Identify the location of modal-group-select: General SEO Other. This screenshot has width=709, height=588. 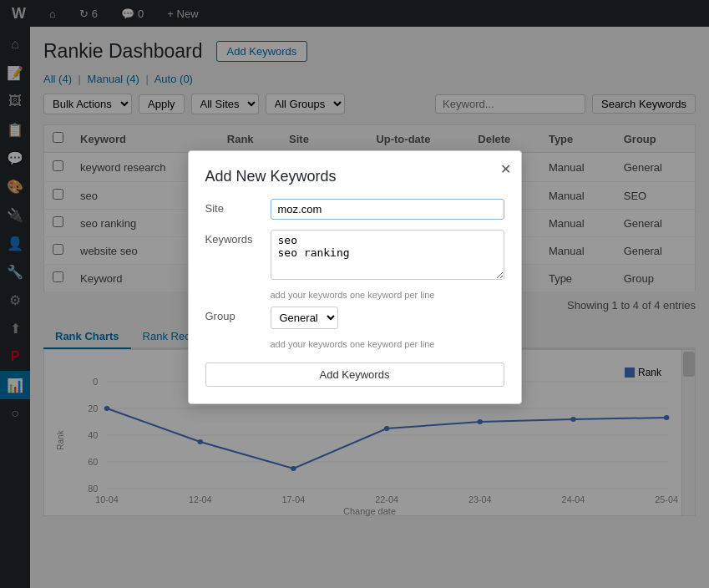
(304, 317).